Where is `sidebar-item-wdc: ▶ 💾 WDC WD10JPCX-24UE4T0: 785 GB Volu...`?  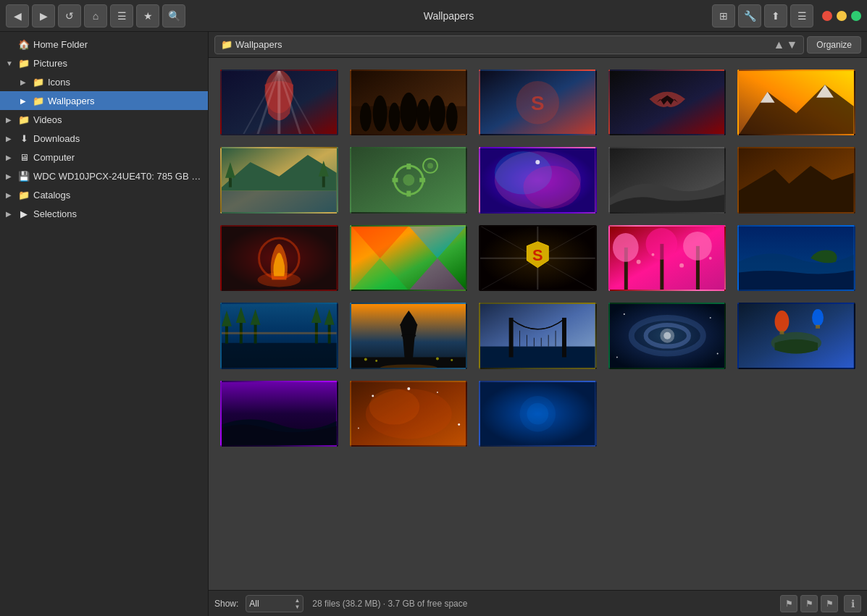 sidebar-item-wdc: ▶ 💾 WDC WD10JPCX-24UE4T0: 785 GB Volu... is located at coordinates (104, 176).